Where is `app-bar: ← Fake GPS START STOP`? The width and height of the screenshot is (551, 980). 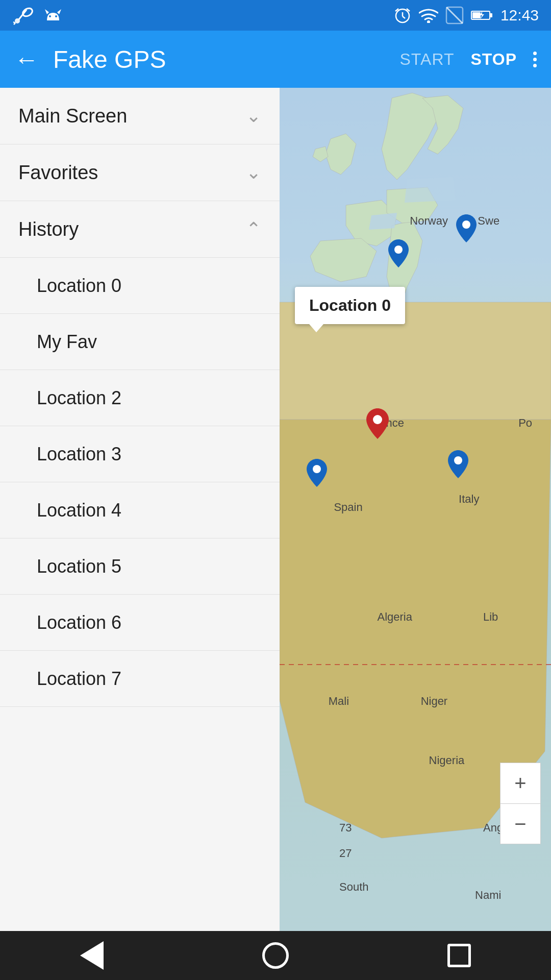
app-bar: ← Fake GPS START STOP is located at coordinates (276, 59).